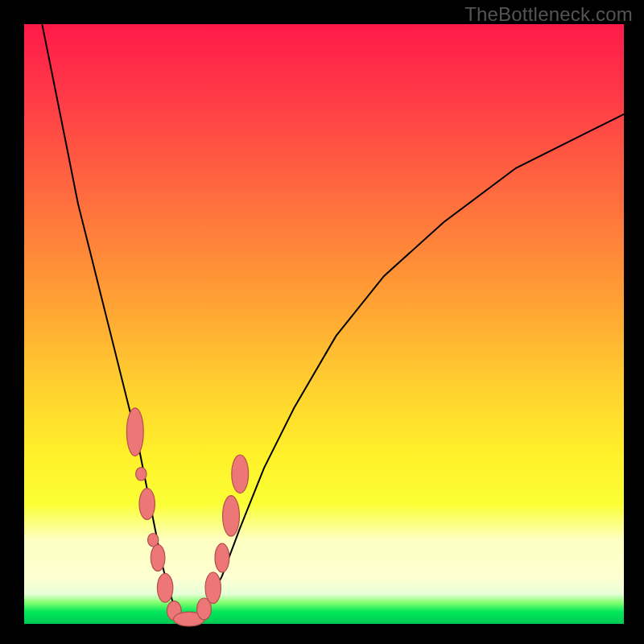 The height and width of the screenshot is (644, 644). I want to click on attribution-label: TheBottleneck.com, so click(549, 14).